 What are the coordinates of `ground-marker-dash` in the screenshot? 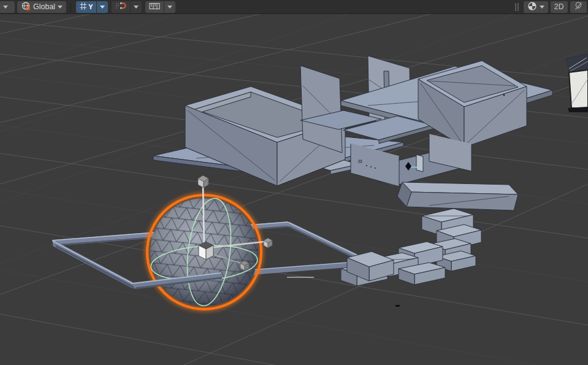 It's located at (397, 305).